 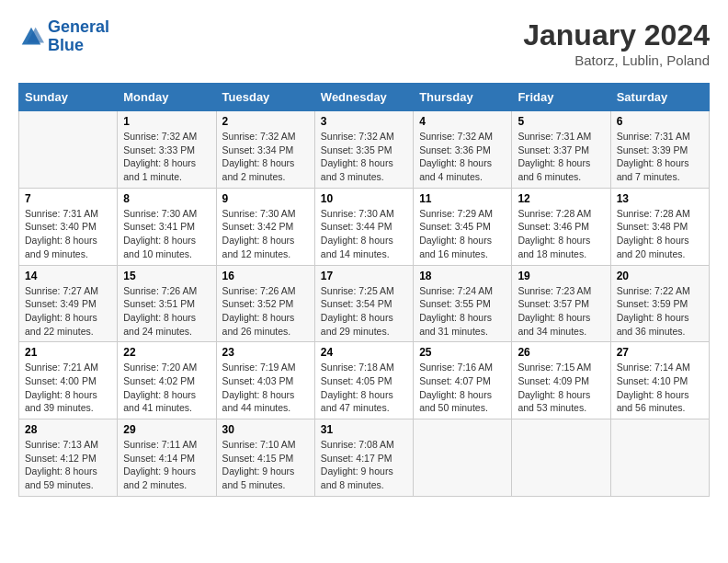 What do you see at coordinates (364, 150) in the screenshot?
I see `calendar-day-cell: 3 Sunrise: 7:32 AMSunset: 3:35 PMDayligh…` at bounding box center [364, 150].